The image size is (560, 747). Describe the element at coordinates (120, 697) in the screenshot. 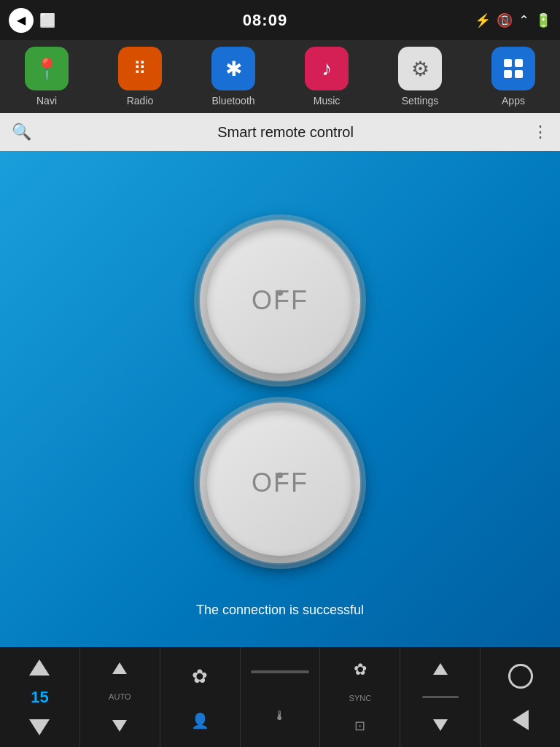

I see `auto-label: AUTO` at that location.